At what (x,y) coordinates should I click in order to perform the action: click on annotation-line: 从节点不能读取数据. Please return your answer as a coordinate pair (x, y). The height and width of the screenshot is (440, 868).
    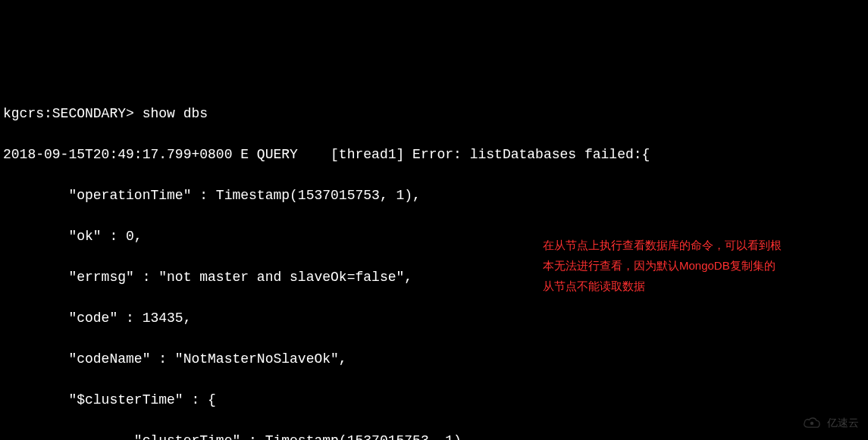
    Looking at the image, I should click on (698, 286).